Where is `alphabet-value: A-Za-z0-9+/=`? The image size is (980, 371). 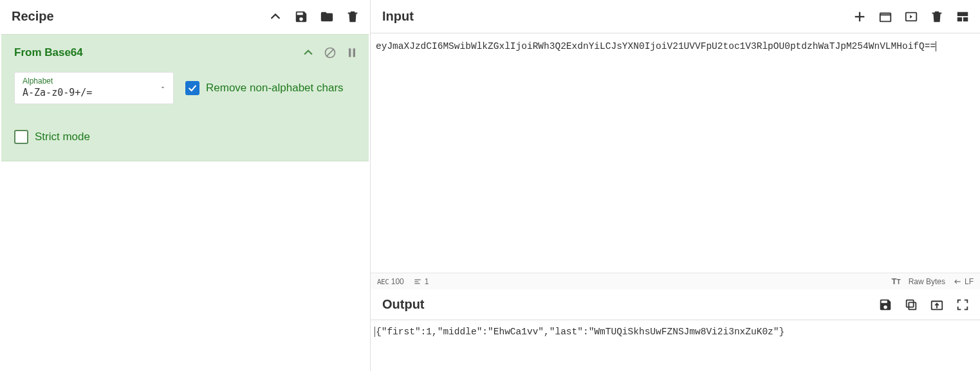
alphabet-value: A-Za-z0-9+/= is located at coordinates (95, 93).